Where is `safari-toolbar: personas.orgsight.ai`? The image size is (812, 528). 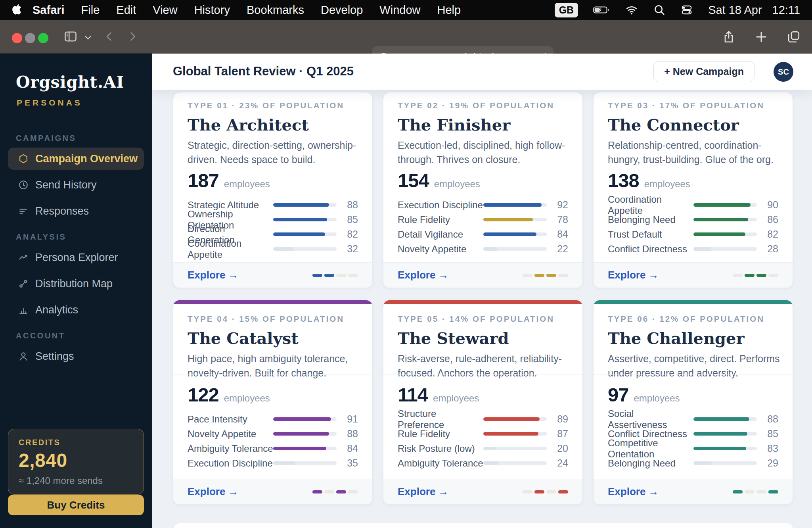
safari-toolbar: personas.orgsight.ai is located at coordinates (406, 36).